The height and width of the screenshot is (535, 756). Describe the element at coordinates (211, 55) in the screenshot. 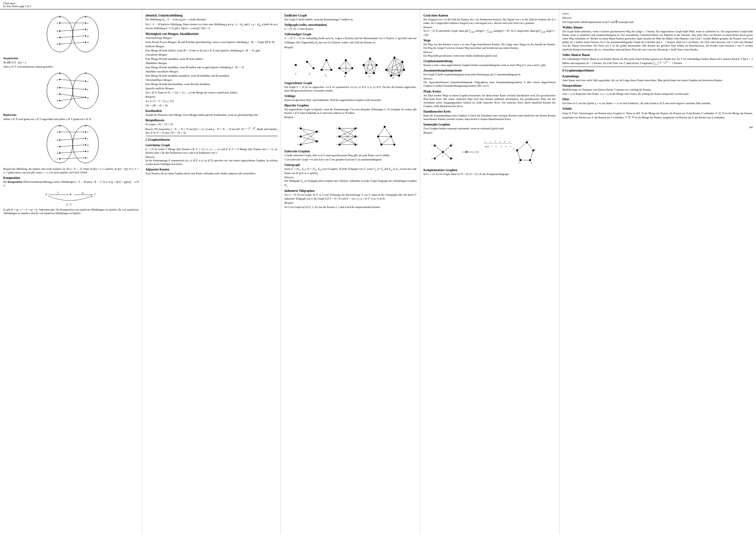

I see `unendliche-title: Unendliche Mengen:` at that location.